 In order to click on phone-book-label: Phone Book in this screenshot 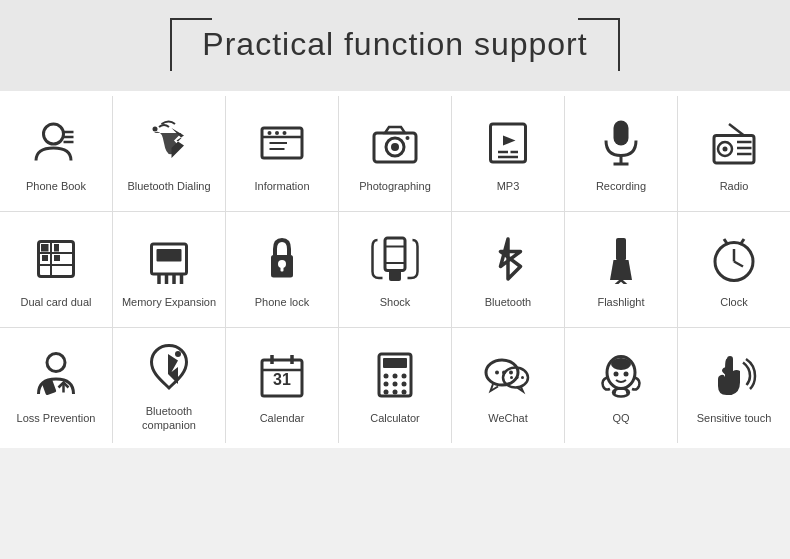, I will do `click(56, 186)`.